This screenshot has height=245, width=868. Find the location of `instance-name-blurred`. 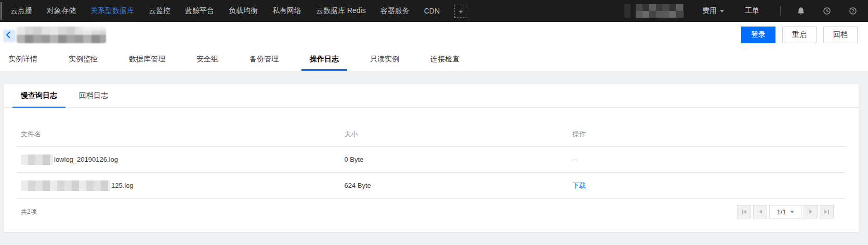

instance-name-blurred is located at coordinates (61, 35).